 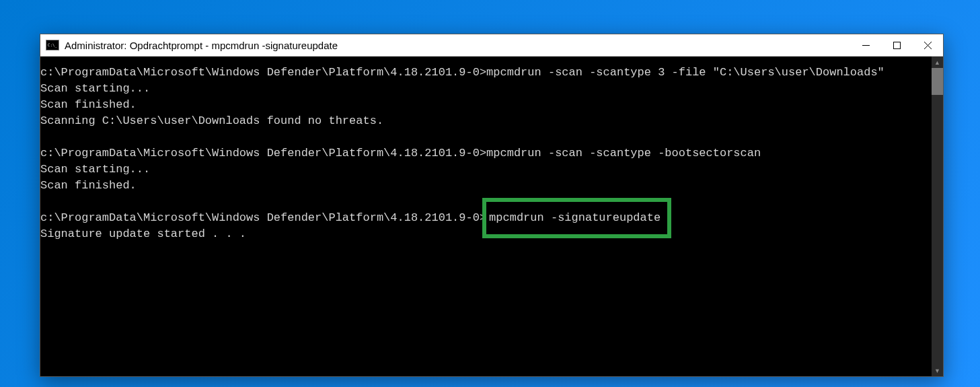 What do you see at coordinates (938, 217) in the screenshot?
I see `vertical-scrollbar: ▲ ▼` at bounding box center [938, 217].